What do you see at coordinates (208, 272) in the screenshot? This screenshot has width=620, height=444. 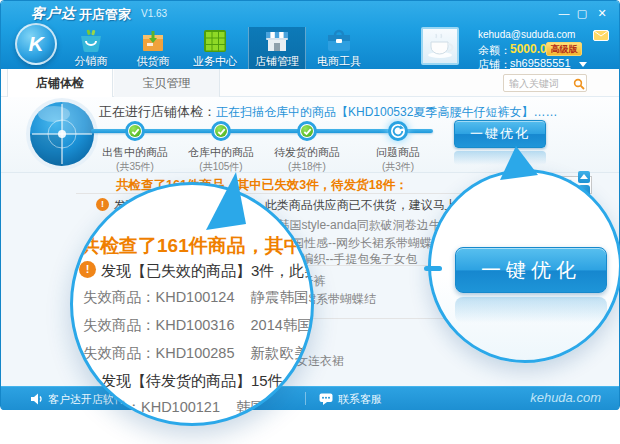 I see `magnified-invalid-header: 发现【已失效的商品】3件，此类商品供应商已不供货，建议马上下架` at bounding box center [208, 272].